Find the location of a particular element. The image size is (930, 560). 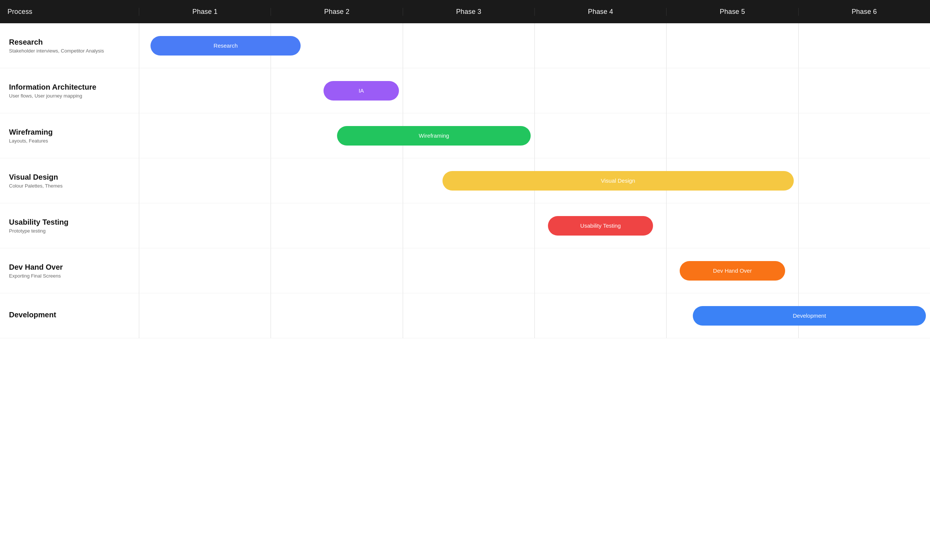

row-label-wireframing: WireframingLayouts, Features is located at coordinates (69, 136).